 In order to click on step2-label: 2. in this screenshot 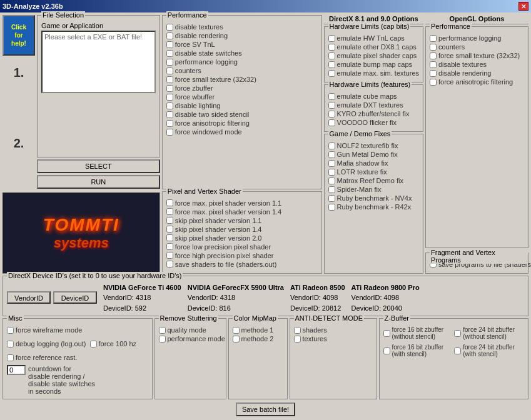, I will do `click(19, 144)`.